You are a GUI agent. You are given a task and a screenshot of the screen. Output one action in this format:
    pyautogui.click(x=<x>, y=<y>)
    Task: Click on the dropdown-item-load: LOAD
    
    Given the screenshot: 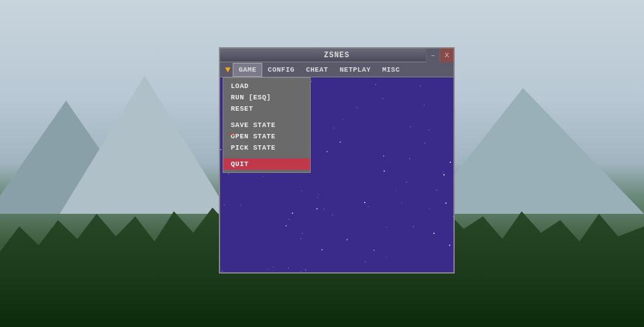 What is the action you would take?
    pyautogui.click(x=267, y=86)
    